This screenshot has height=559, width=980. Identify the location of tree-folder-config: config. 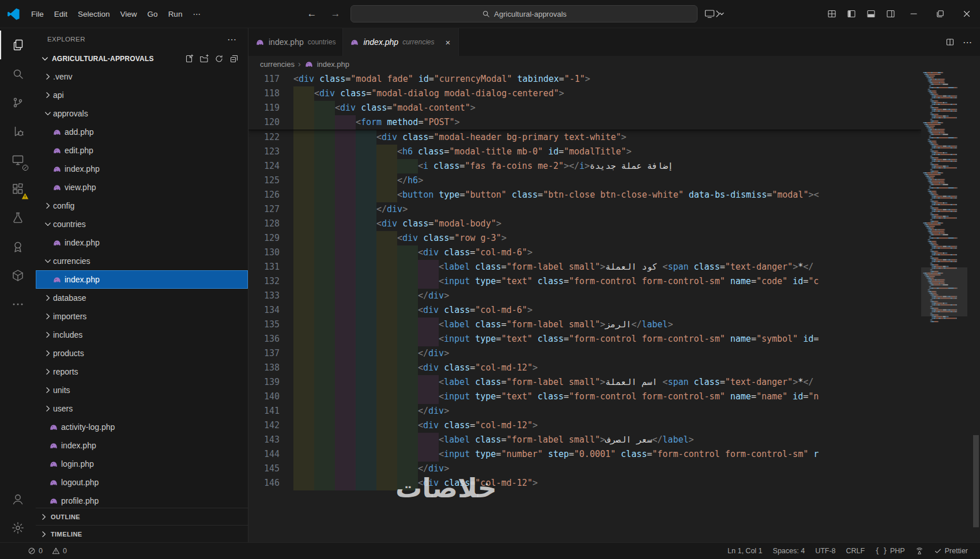
(142, 206).